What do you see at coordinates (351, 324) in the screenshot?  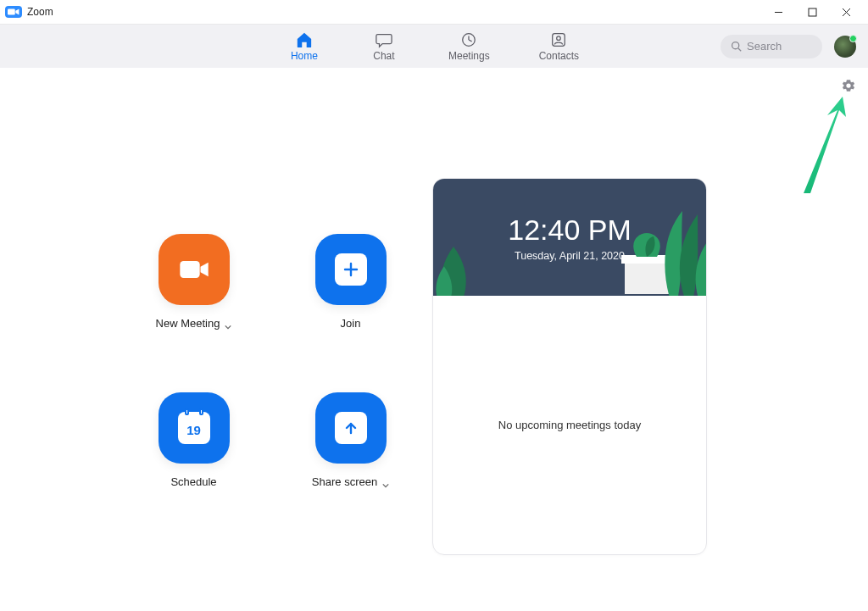 I see `join-label-row: Join` at bounding box center [351, 324].